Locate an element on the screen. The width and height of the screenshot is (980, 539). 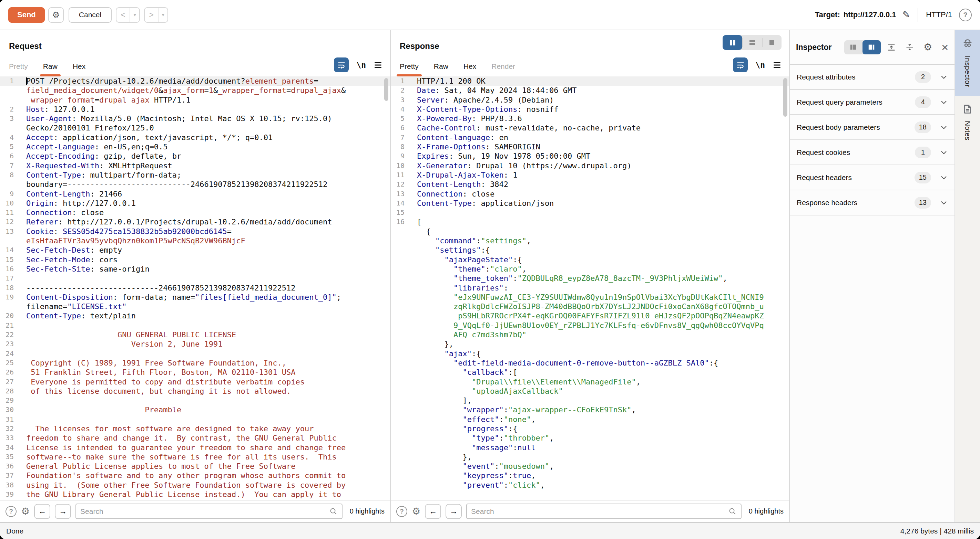
notes-document-icon is located at coordinates (968, 109).